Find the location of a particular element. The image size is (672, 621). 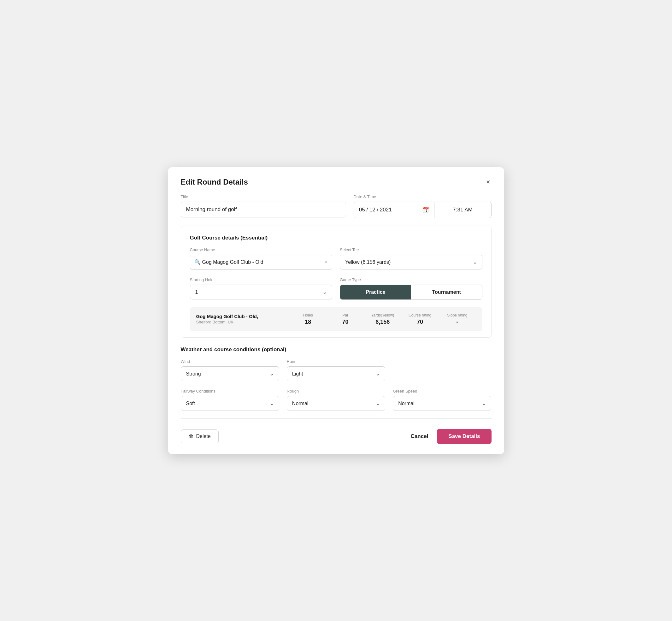

select-tee-wrap: Yellow (6,156 yards) ⌄ is located at coordinates (411, 262).